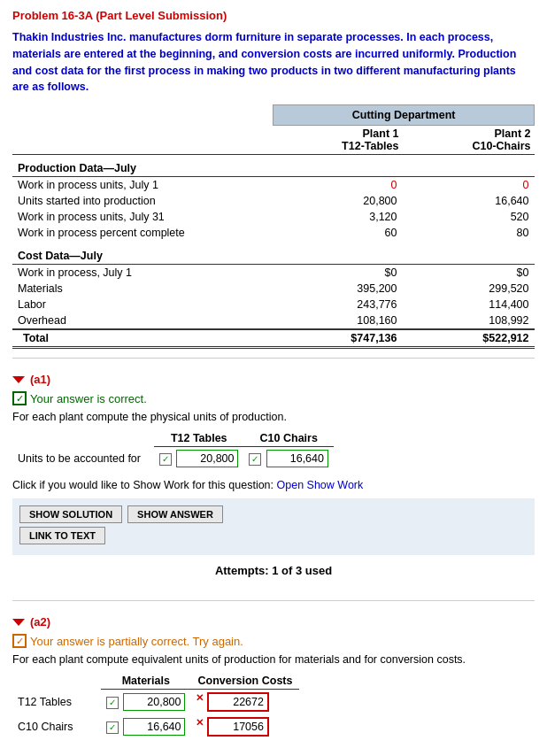 This screenshot has width=547, height=756. Describe the element at coordinates (143, 140) in the screenshot. I see `production-col-label` at that location.